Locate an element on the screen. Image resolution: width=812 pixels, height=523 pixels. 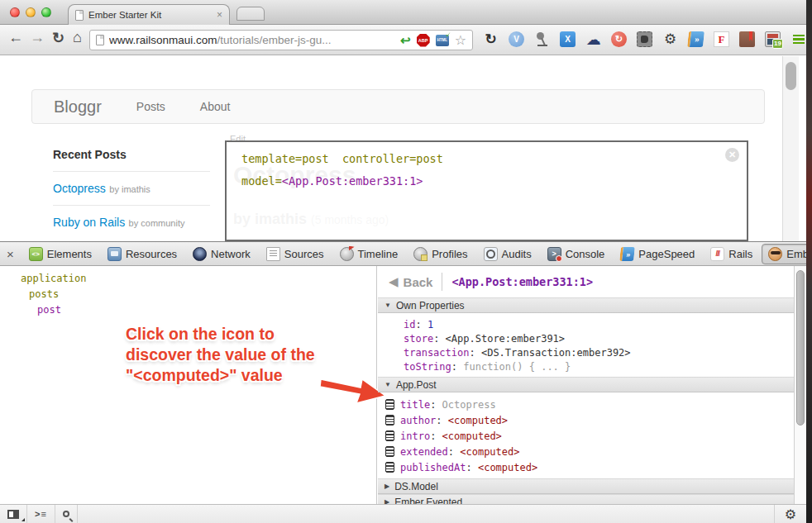
tab-title: Ember Starter Kit is located at coordinates (150, 15).